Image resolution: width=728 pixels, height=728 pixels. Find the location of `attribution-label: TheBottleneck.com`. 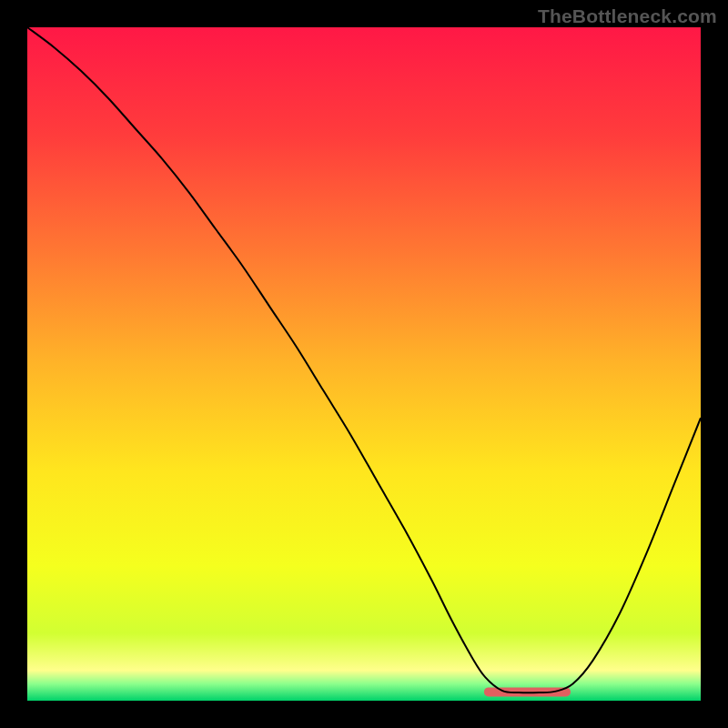

attribution-label: TheBottleneck.com is located at coordinates (628, 16).